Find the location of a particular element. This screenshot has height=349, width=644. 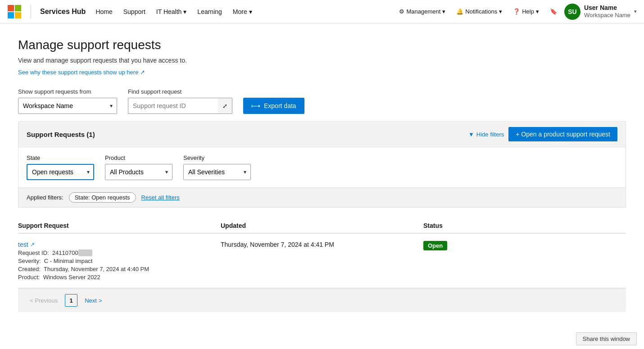

col-header-status: Status is located at coordinates (525, 226).